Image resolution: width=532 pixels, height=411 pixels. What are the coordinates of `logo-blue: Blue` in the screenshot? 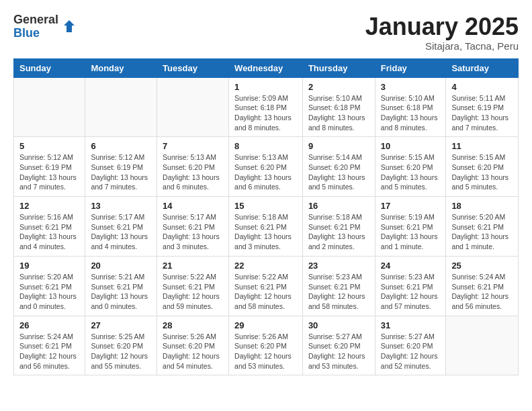 It's located at (36, 34).